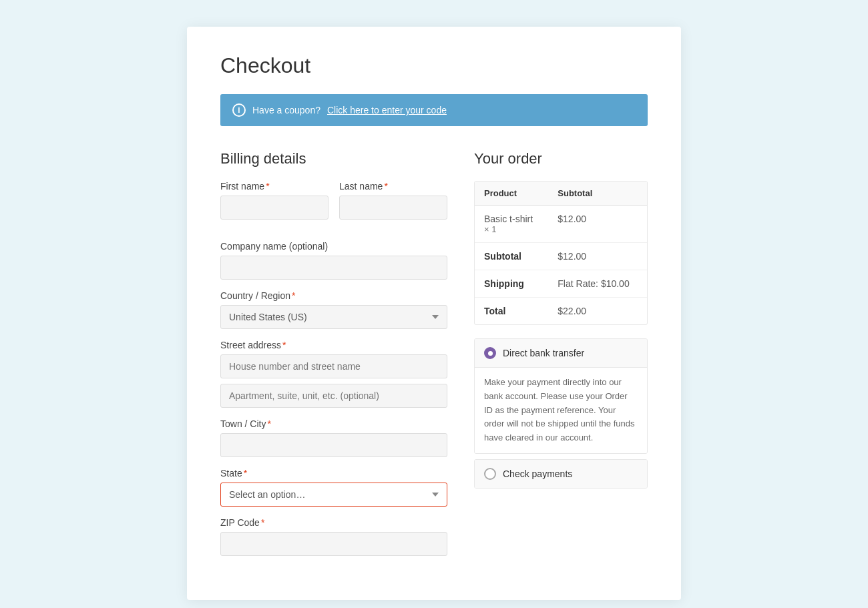 This screenshot has width=868, height=608. I want to click on order-section: Your order Product Subtotal Basic t-shir…, so click(561, 322).